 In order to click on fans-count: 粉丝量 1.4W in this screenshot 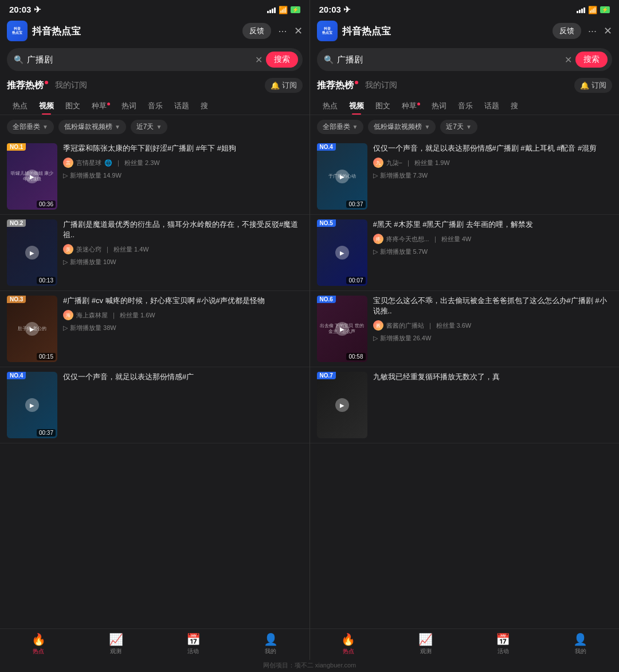, I will do `click(131, 250)`.